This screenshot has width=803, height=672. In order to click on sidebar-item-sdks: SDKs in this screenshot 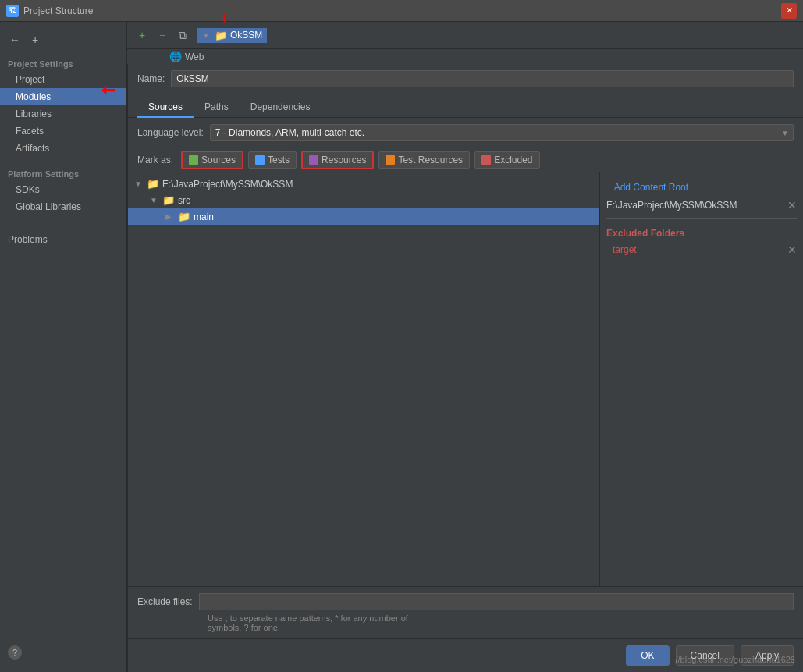, I will do `click(63, 190)`.